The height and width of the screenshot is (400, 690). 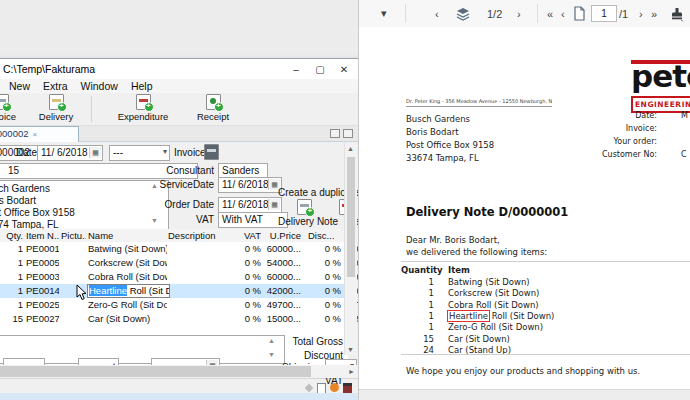 I want to click on col-uprice: U.Price, so click(x=282, y=236).